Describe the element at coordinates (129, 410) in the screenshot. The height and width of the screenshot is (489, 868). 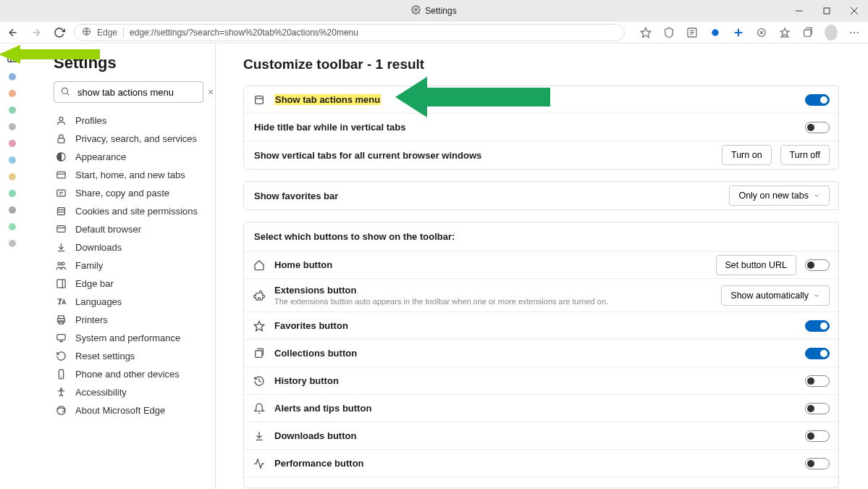
I see `sidebar-item-about-microsoft-edge: About Microsoft Edge` at that location.